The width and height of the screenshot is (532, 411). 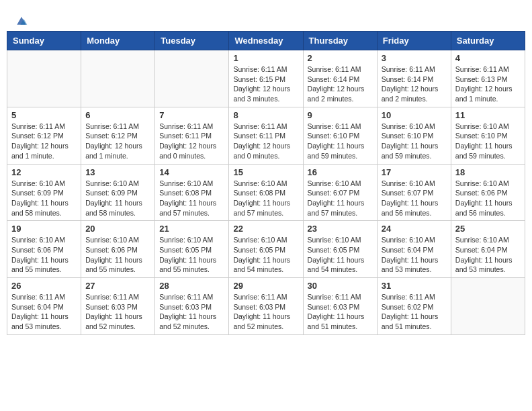 What do you see at coordinates (192, 250) in the screenshot?
I see `day-cell: 21Sunrise: 6:10 AM Sunset: 6:05 PM Dayli…` at bounding box center [192, 250].